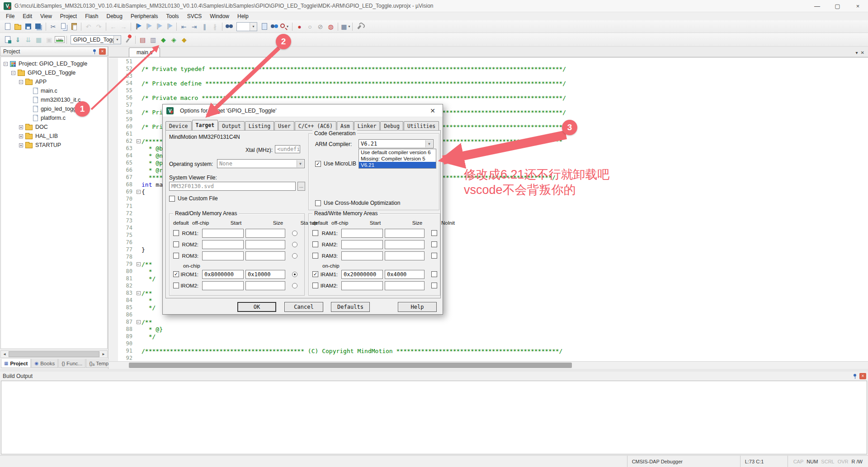  Describe the element at coordinates (145, 16) in the screenshot. I see `menu-peripherals: Peripherals` at that location.